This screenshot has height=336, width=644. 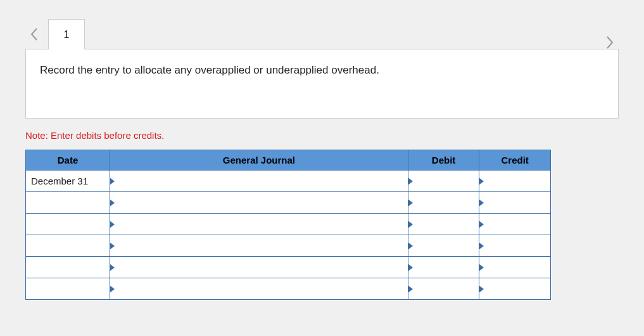 What do you see at coordinates (210, 70) in the screenshot?
I see `instruction-text: Record the entry to allocate any overapp…` at bounding box center [210, 70].